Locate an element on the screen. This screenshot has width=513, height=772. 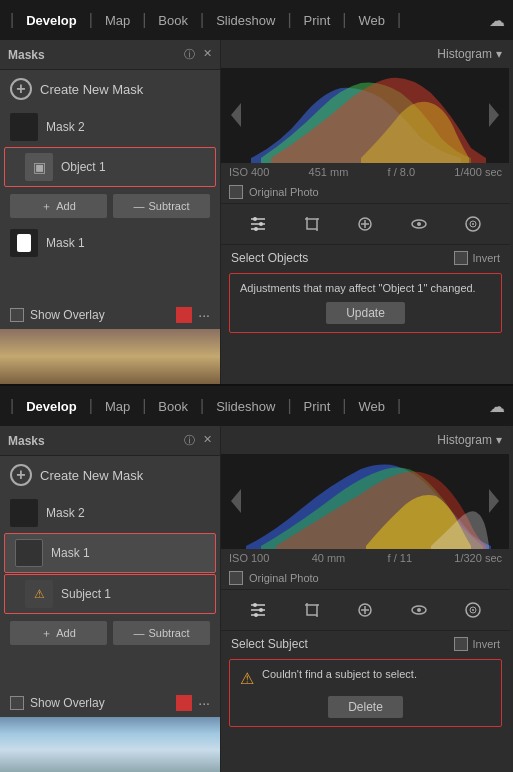
masks-header-top: Masks ⓘ ✕ is located at coordinates (110, 55).